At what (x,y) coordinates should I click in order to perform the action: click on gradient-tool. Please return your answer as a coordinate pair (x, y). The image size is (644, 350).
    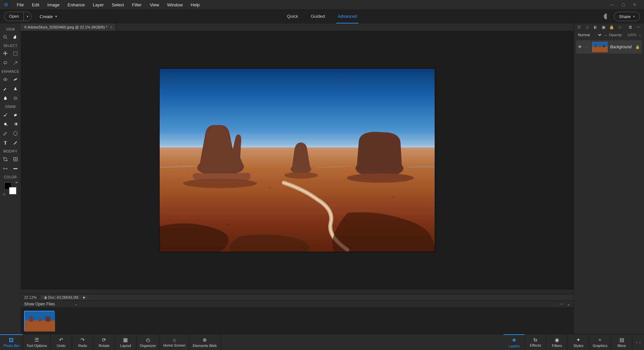
    Looking at the image, I should click on (15, 124).